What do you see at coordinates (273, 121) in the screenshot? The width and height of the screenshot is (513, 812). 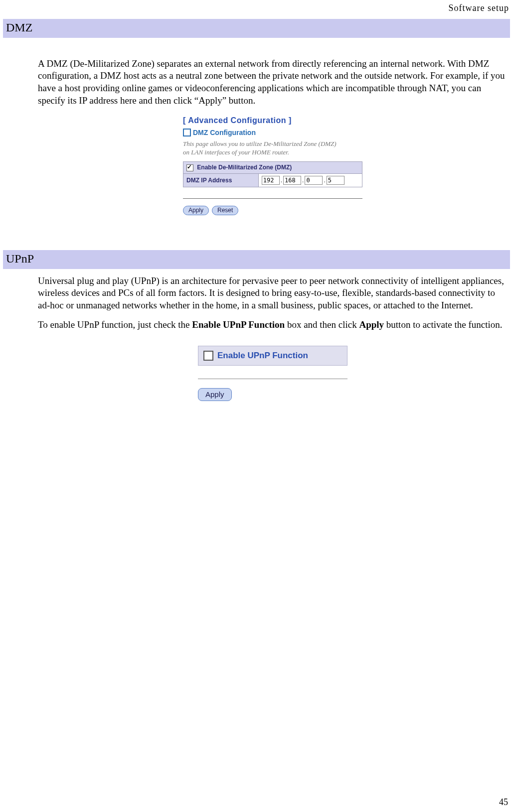 I see `advanced-config-title: [ Advanced Configuration ]` at bounding box center [273, 121].